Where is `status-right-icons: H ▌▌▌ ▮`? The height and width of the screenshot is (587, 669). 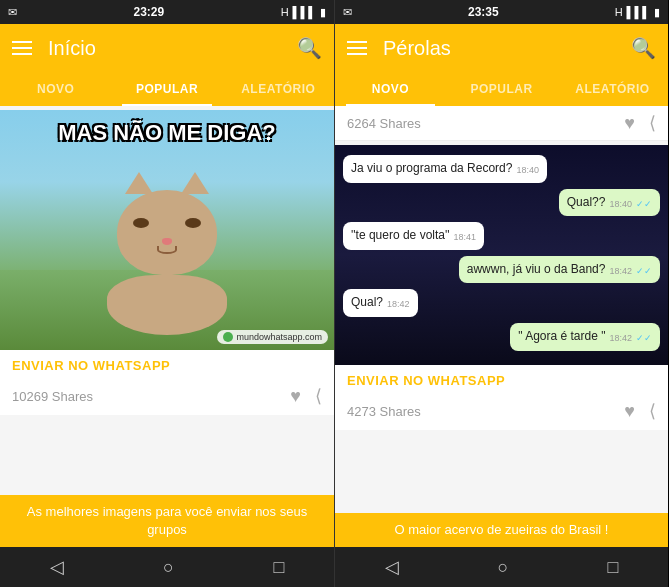 status-right-icons: H ▌▌▌ ▮ is located at coordinates (304, 12).